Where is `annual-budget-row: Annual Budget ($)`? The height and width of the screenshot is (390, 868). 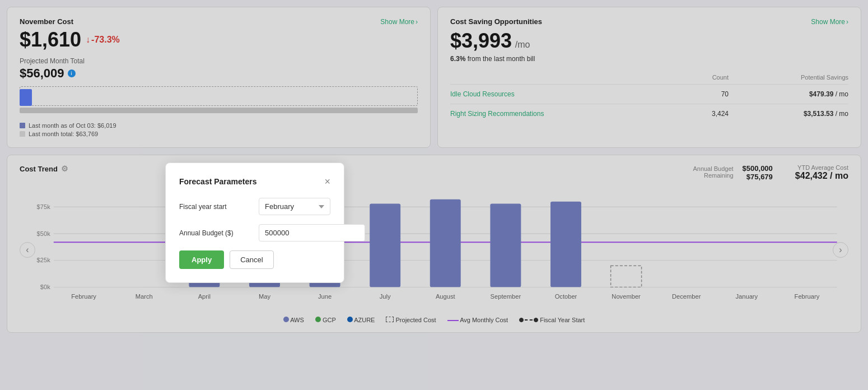
annual-budget-row: Annual Budget ($) is located at coordinates (255, 233).